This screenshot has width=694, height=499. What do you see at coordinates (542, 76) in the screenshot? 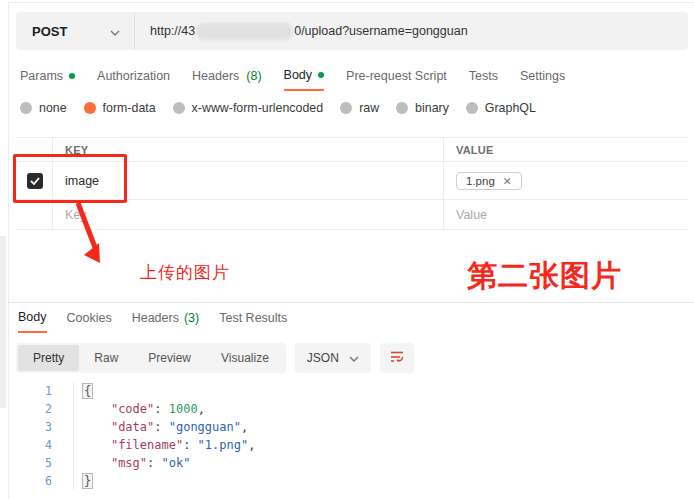
I see `tab-label: Settings` at bounding box center [542, 76].